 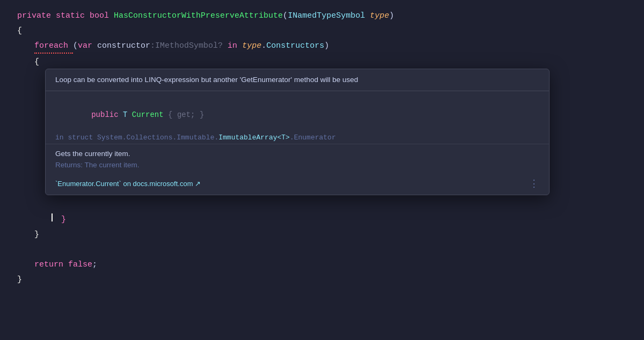 I want to click on token-final-close: }, so click(x=19, y=280).